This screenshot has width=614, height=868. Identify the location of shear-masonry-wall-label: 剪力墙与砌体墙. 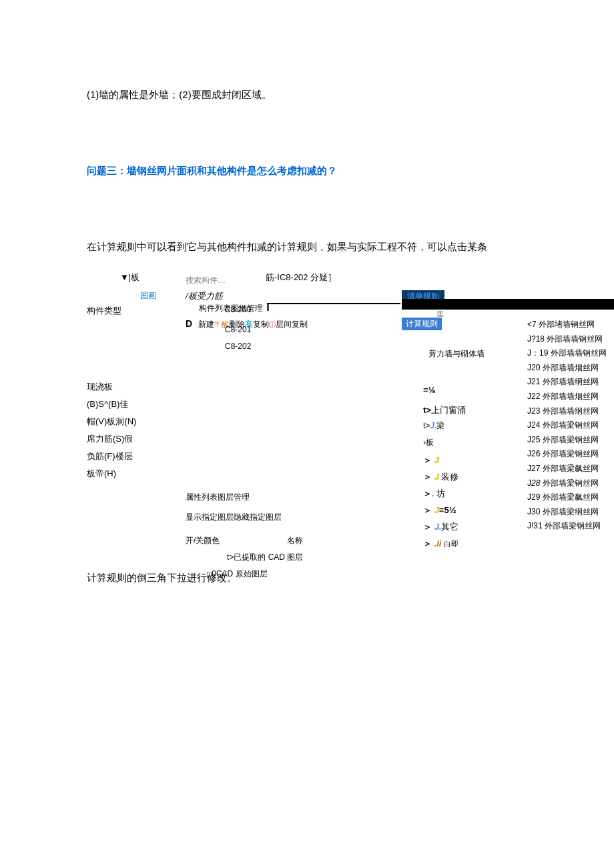
(456, 354).